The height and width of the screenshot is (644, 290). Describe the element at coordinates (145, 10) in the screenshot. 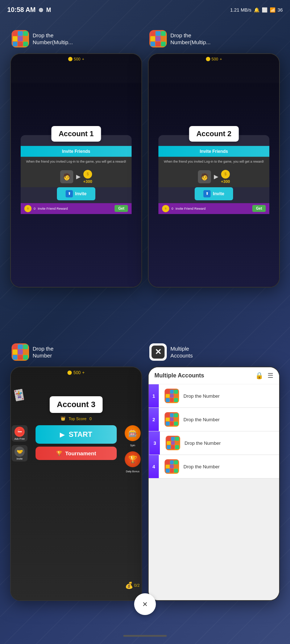

I see `status-bar: 10:58 AM ⊗ M 1.21 MB/s 🔔 ⬜ 📶 36` at that location.